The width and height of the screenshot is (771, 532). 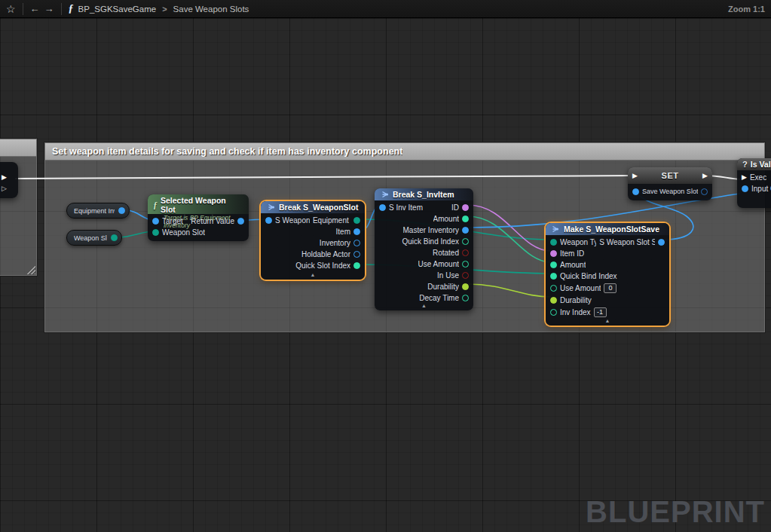 I want to click on input-pin-quick-bind-index, so click(x=553, y=276).